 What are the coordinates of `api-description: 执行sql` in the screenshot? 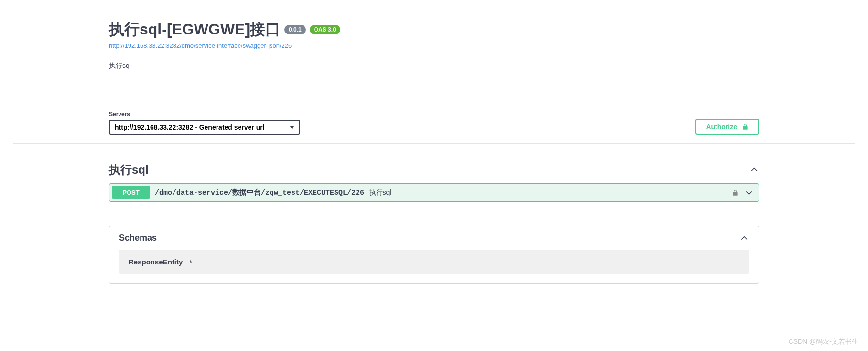 It's located at (434, 66).